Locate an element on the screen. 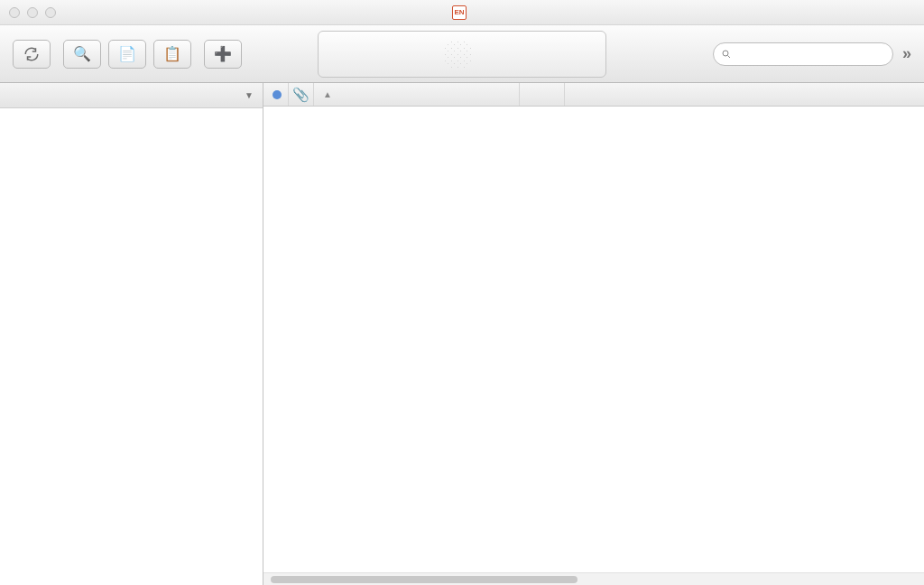  col-title is located at coordinates (744, 94).